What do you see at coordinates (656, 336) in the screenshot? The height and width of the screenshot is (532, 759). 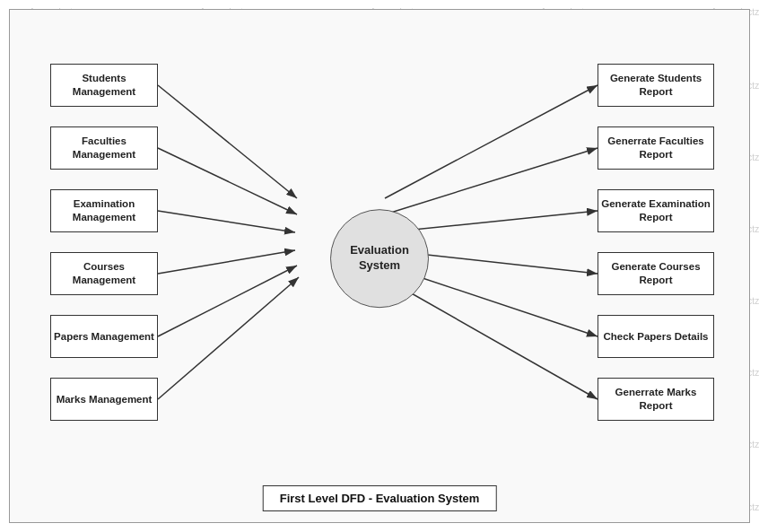 I see `check-papers-details-box: Check Papers Details` at bounding box center [656, 336].